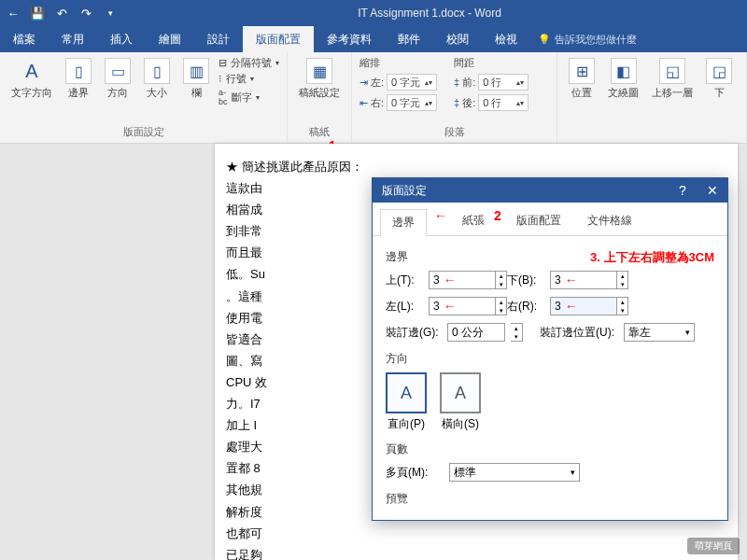 This screenshot has width=747, height=560. What do you see at coordinates (550, 358) in the screenshot?
I see `orientation-section-title: 方向` at bounding box center [550, 358].